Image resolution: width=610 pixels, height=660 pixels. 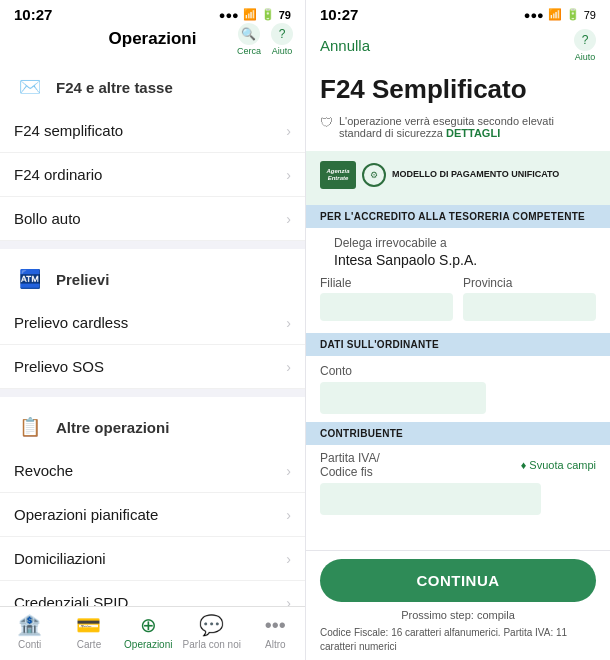 What do you see at coordinates (68, 130) in the screenshot?
I see `f24-semplificato-label: F24 semplificato` at bounding box center [68, 130].